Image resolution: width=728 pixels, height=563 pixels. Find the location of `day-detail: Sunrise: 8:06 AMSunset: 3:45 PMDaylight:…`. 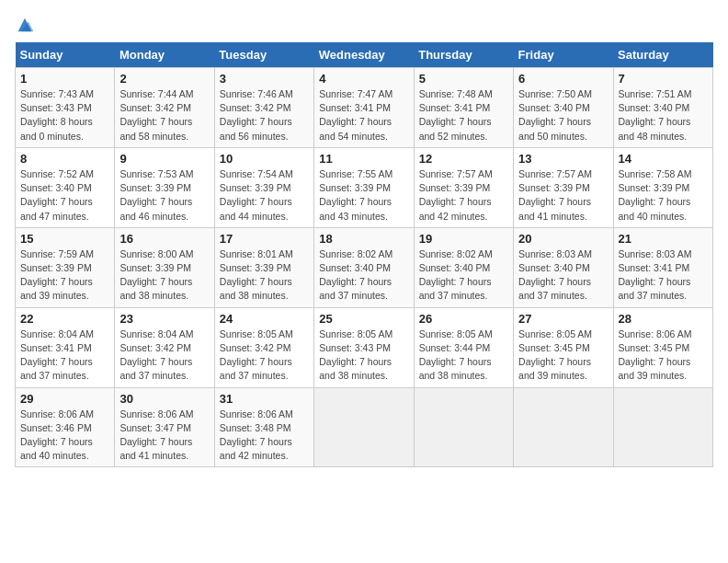

day-detail: Sunrise: 8:06 AMSunset: 3:45 PMDaylight:… is located at coordinates (655, 355).